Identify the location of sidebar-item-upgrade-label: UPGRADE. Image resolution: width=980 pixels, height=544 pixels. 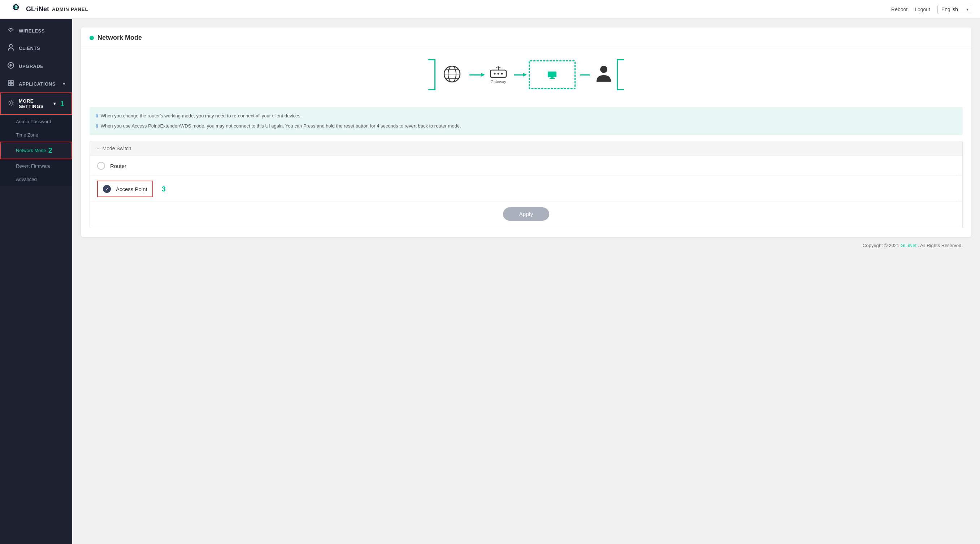
(31, 66).